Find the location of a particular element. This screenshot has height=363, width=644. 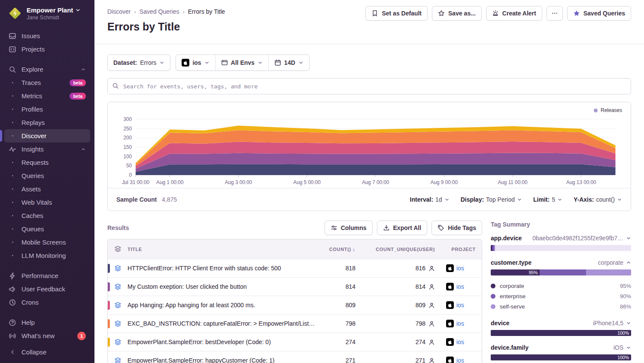

hide-tags-button: Hide Tags is located at coordinates (457, 228).